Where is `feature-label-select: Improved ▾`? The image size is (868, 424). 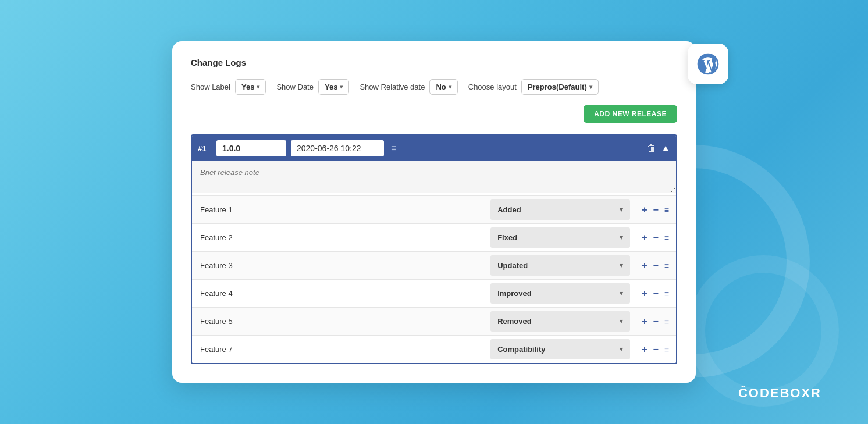
feature-label-select: Improved ▾ is located at coordinates (560, 293).